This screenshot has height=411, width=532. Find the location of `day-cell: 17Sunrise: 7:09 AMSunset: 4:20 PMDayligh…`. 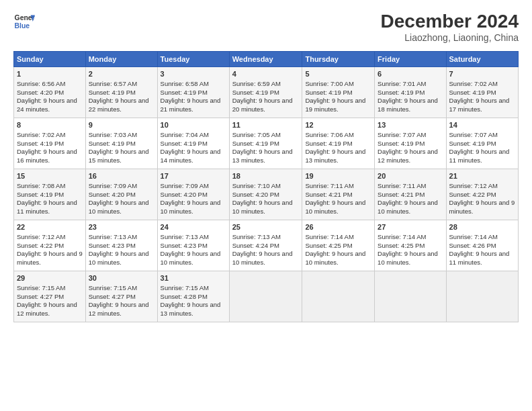

day-cell: 17Sunrise: 7:09 AMSunset: 4:20 PMDayligh… is located at coordinates (193, 195).